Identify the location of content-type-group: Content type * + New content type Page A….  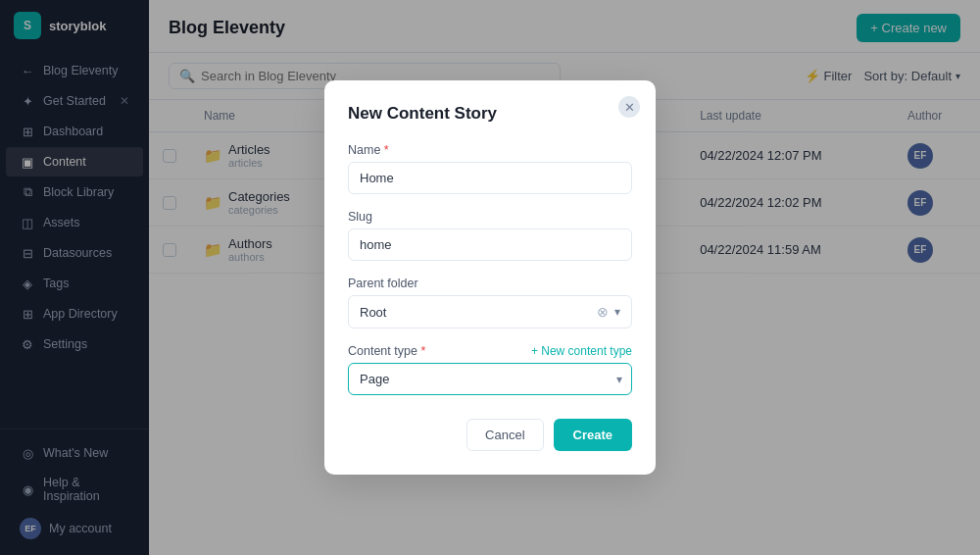
(490, 370).